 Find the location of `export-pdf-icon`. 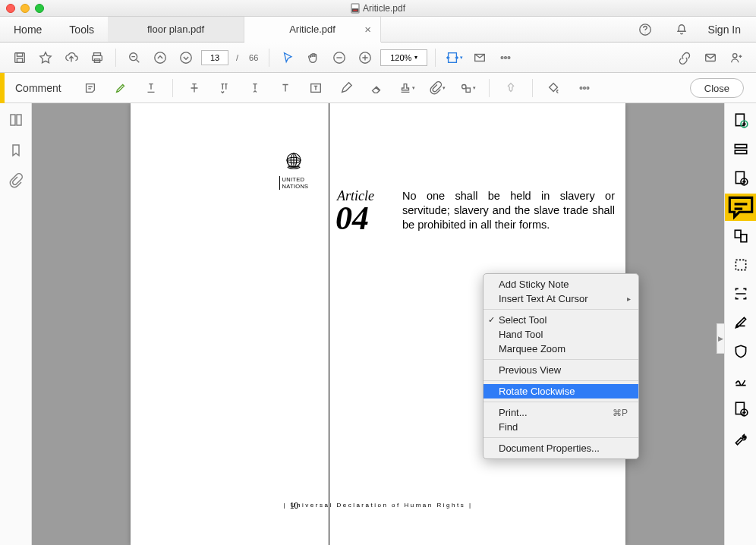

export-pdf-icon is located at coordinates (741, 178).